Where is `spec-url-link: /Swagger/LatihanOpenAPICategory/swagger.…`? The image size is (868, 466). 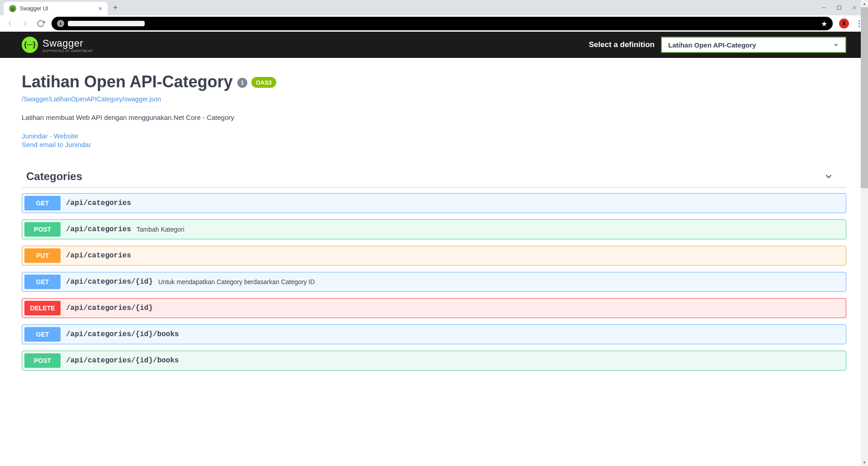 spec-url-link: /Swagger/LatihanOpenAPICategory/swagger.… is located at coordinates (91, 99).